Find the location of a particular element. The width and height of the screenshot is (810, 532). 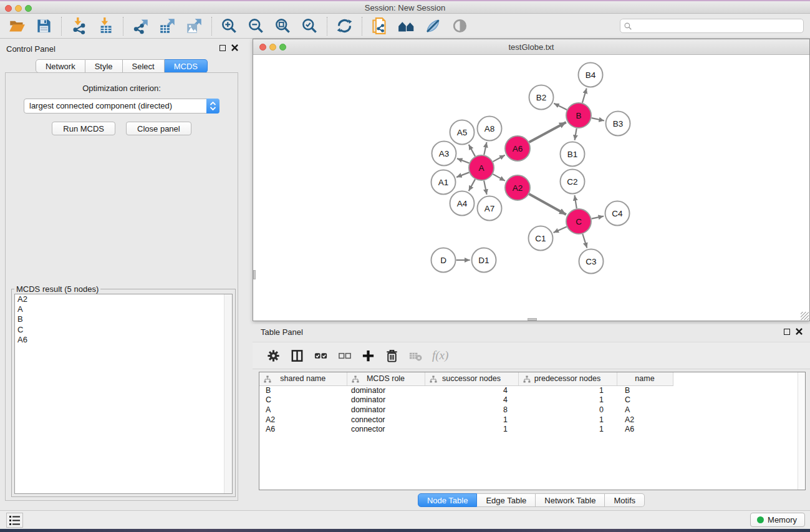

graph-edge-A-A7 is located at coordinates (485, 188).